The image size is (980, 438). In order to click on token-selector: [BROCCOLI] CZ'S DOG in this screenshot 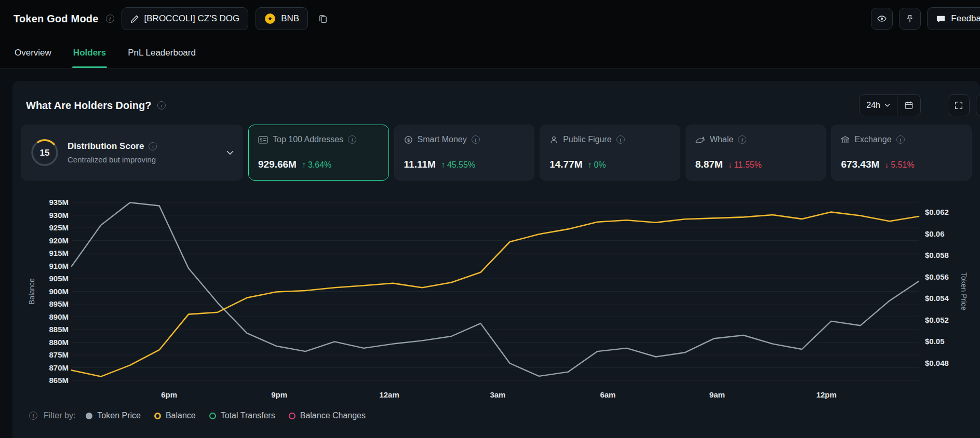, I will do `click(185, 19)`.